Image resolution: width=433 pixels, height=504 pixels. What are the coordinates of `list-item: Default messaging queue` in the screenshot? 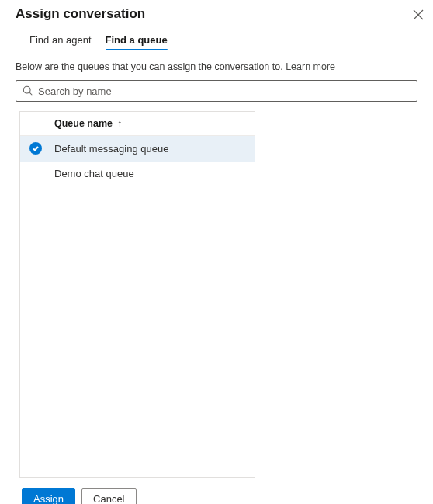 It's located at (137, 149).